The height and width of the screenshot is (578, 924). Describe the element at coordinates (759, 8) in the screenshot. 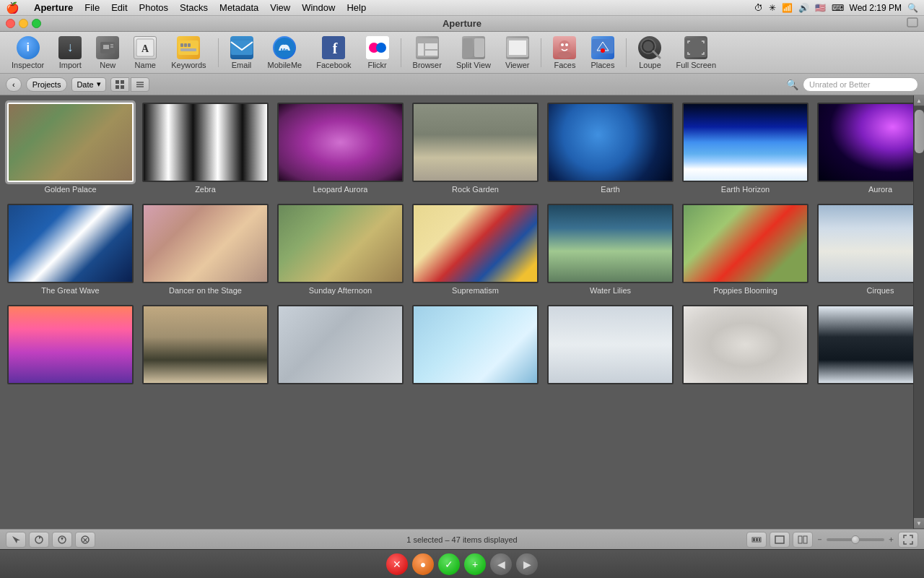

I see `time-machine-icon: ⏱` at that location.